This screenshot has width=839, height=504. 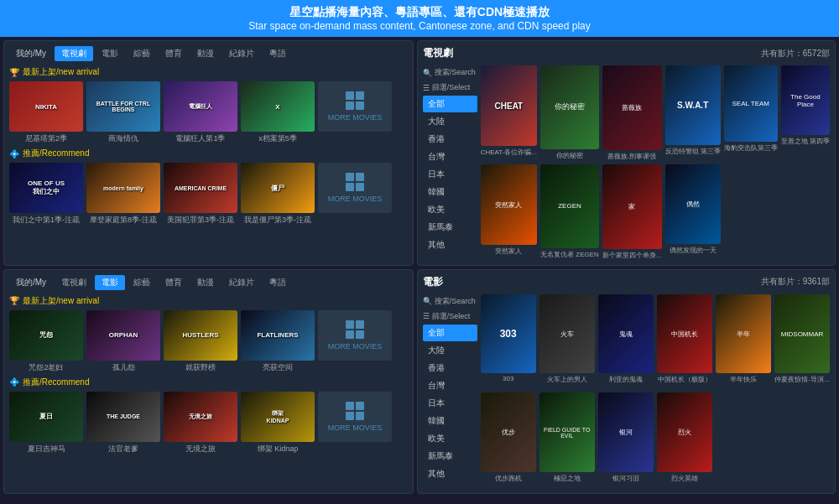 What do you see at coordinates (508, 342) in the screenshot?
I see `movie-303: 303 303` at bounding box center [508, 342].